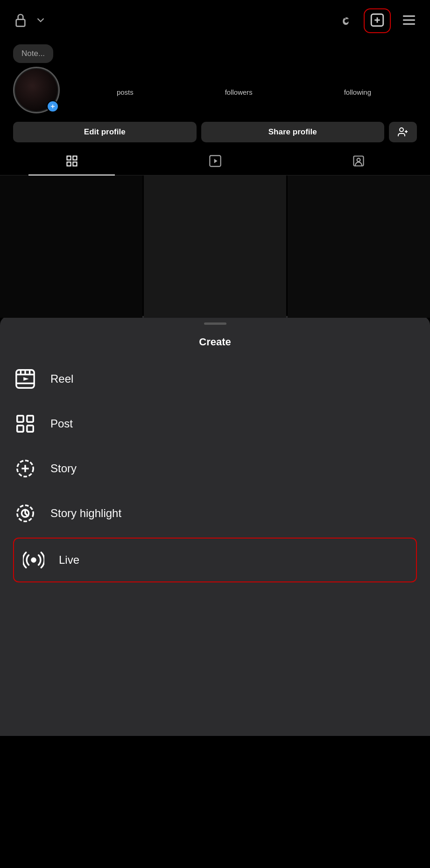  Describe the element at coordinates (215, 469) in the screenshot. I see `create-story-item: Story` at that location.